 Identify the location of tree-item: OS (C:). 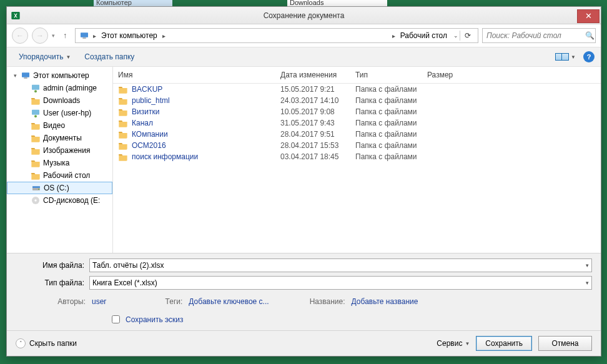
(60, 188).